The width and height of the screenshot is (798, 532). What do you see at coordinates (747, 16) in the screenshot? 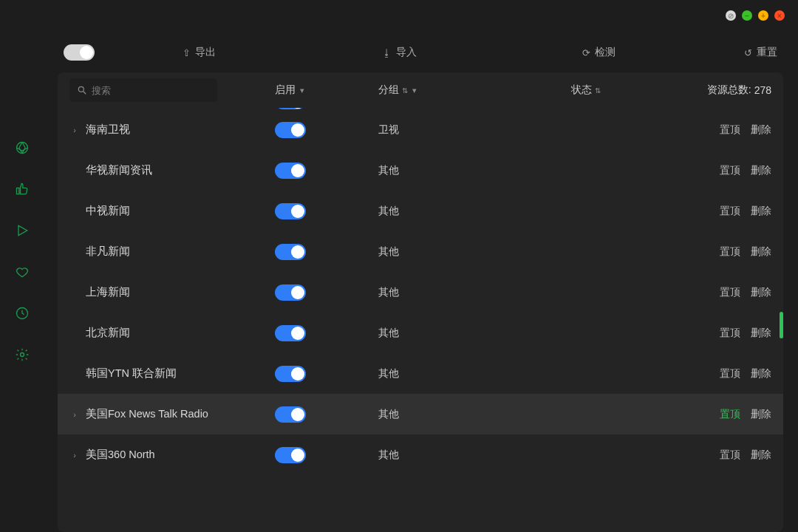
I see `minimize-window-button: −` at bounding box center [747, 16].